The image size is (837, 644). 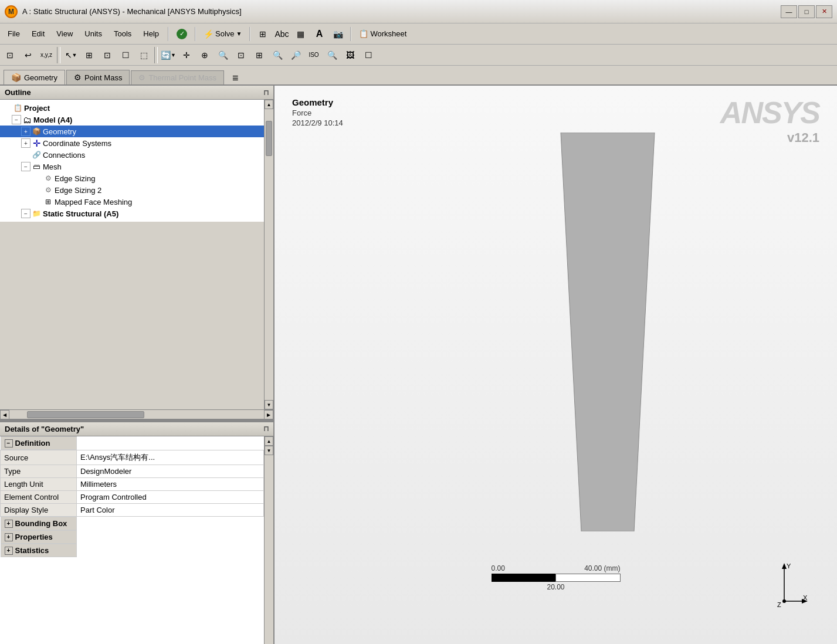 What do you see at coordinates (168, 55) in the screenshot?
I see `tb-rotate: 🔄 ▼` at bounding box center [168, 55].